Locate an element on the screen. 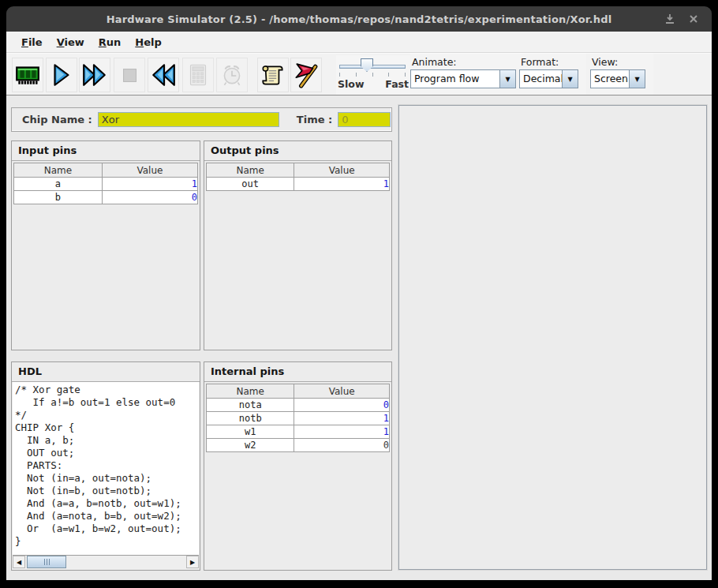 The height and width of the screenshot is (588, 718). slider-fast-label: Fast is located at coordinates (397, 84).